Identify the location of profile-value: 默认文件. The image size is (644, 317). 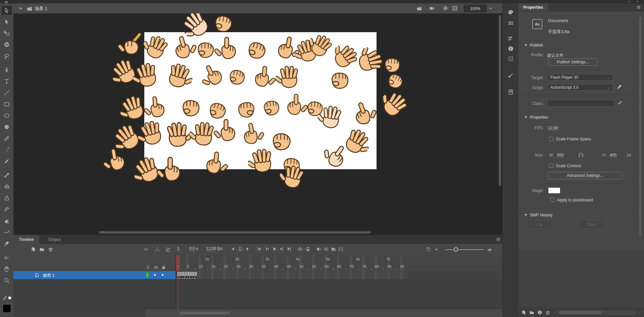
(555, 56).